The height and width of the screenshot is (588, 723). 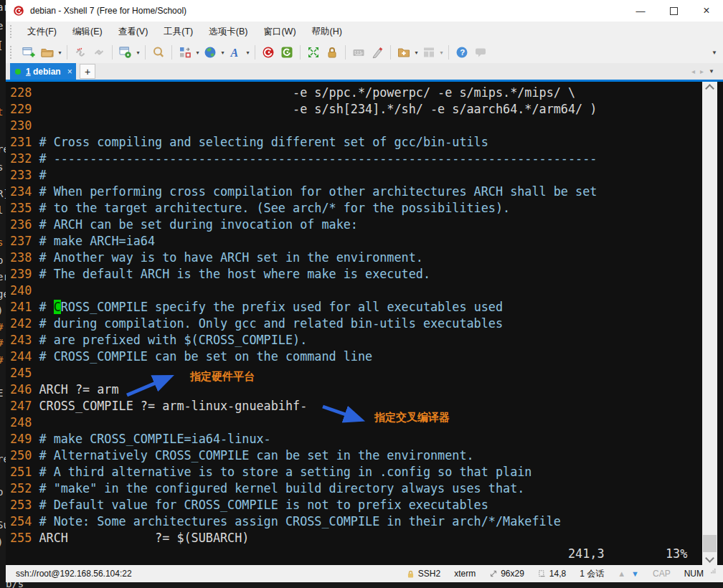 What do you see at coordinates (359, 52) in the screenshot?
I see `virtual-keyboard-button` at bounding box center [359, 52].